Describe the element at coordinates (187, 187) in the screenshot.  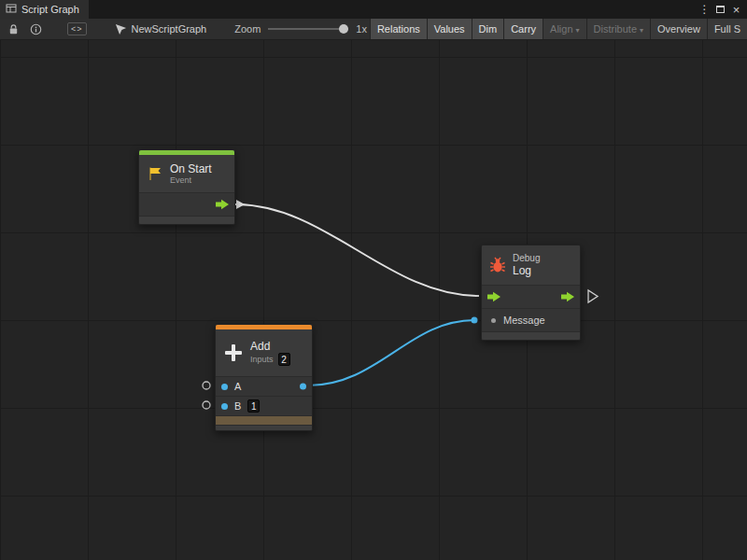
I see `node-on-start: On Start Event` at that location.